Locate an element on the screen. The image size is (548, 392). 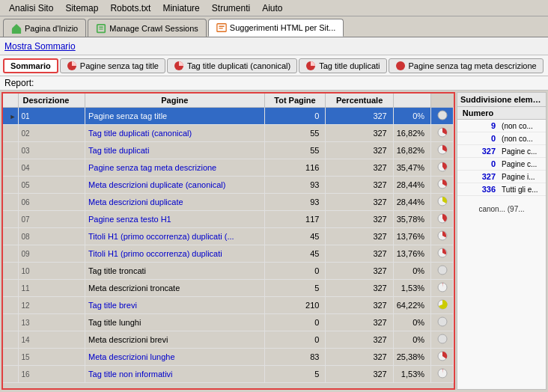
table-row: 10Tag title troncati03270% is located at coordinates (228, 271).